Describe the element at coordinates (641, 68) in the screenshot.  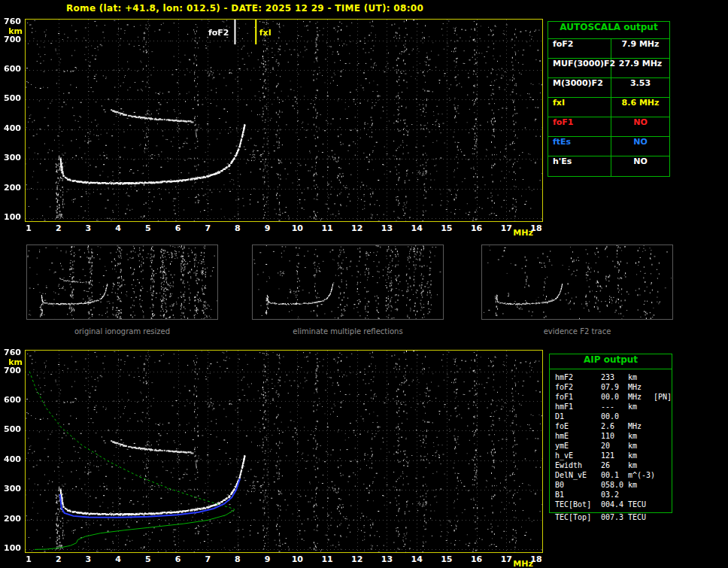
I see `autoscala-row-value: 27.9 MHz` at that location.